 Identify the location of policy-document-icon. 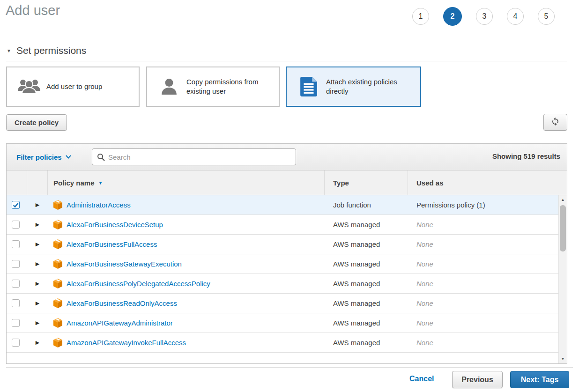
(309, 87).